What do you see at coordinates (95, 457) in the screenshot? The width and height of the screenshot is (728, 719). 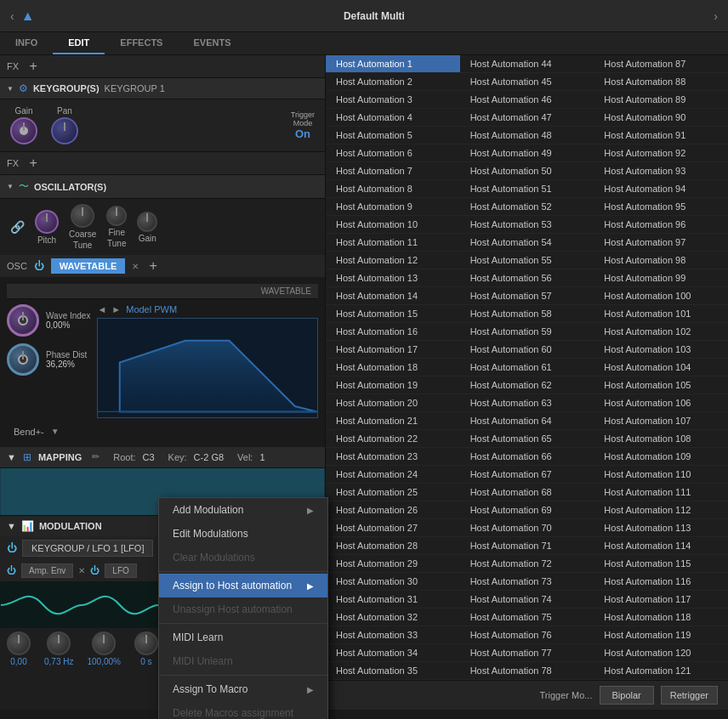 I see `mapping-edit-icon: ✏` at bounding box center [95, 457].